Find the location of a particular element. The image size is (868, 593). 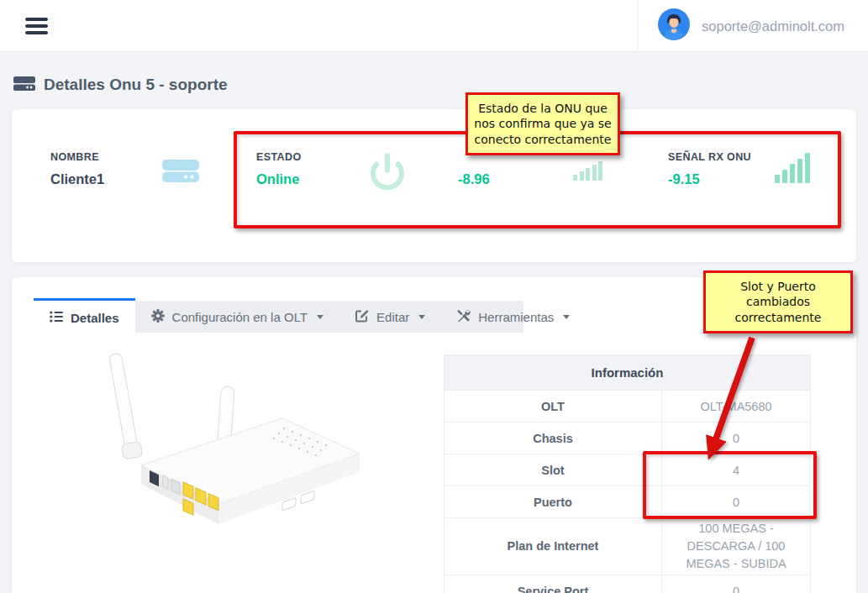

user-avatar is located at coordinates (674, 26).